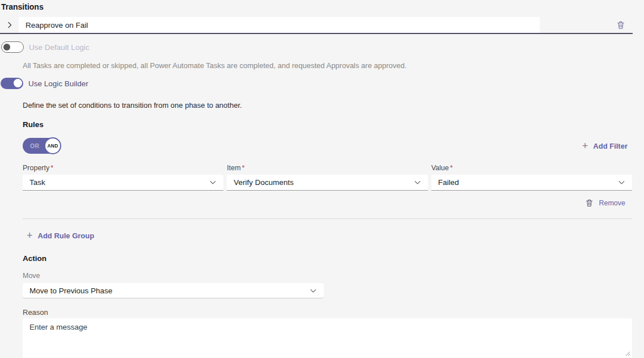 The width and height of the screenshot is (644, 358). Describe the element at coordinates (322, 6) in the screenshot. I see `page-title: Transitions` at that location.